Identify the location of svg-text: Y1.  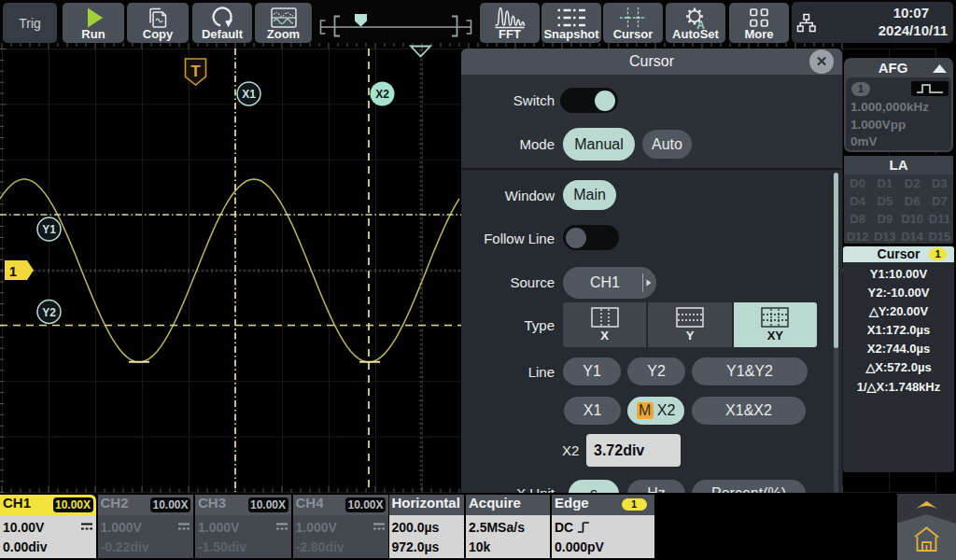
(49, 230).